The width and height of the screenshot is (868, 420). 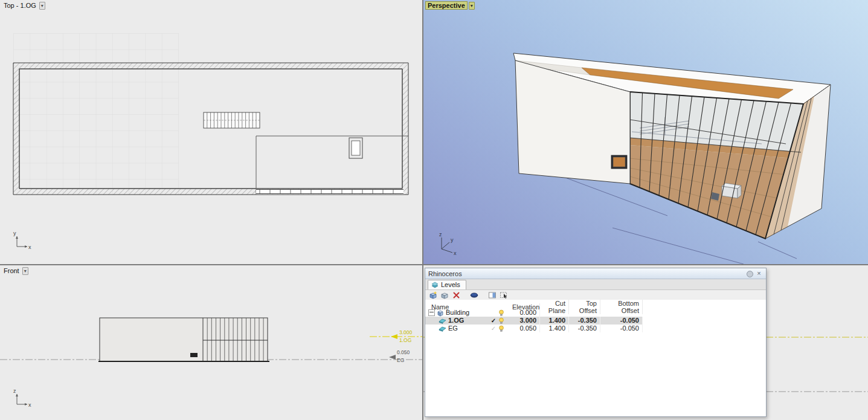 What do you see at coordinates (555, 307) in the screenshot?
I see `column-header-cut-plane: Cut Plane` at bounding box center [555, 307].